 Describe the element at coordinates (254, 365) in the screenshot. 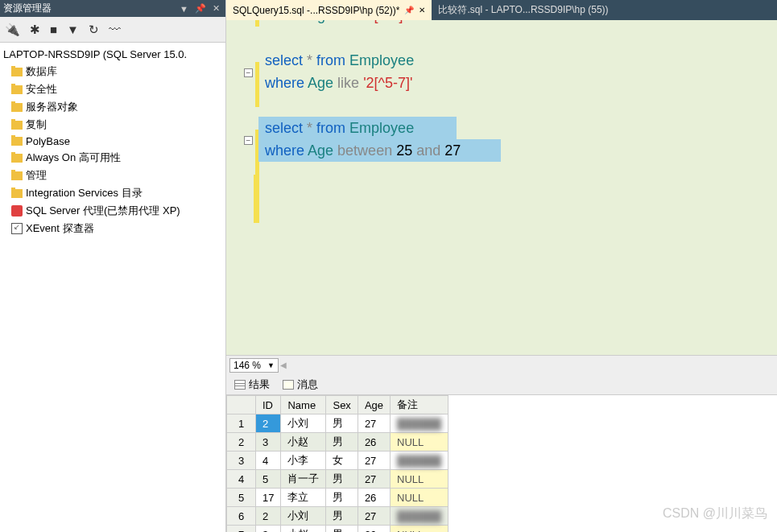

I see `zoom-dropdown: 146 % ▼` at that location.